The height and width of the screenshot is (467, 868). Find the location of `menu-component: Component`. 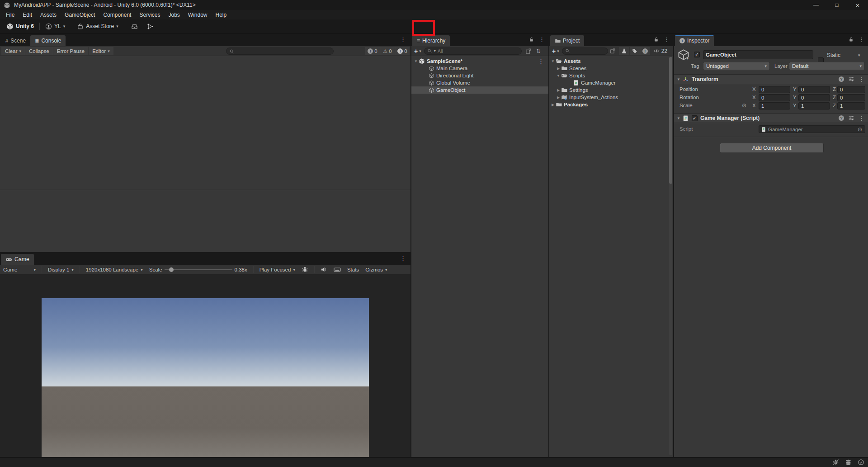

menu-component: Component is located at coordinates (117, 15).